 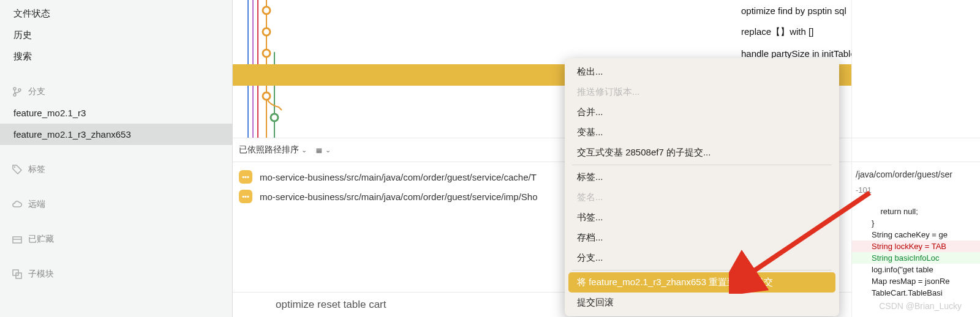 I want to click on ctx-merge: 合并..., so click(x=702, y=113).